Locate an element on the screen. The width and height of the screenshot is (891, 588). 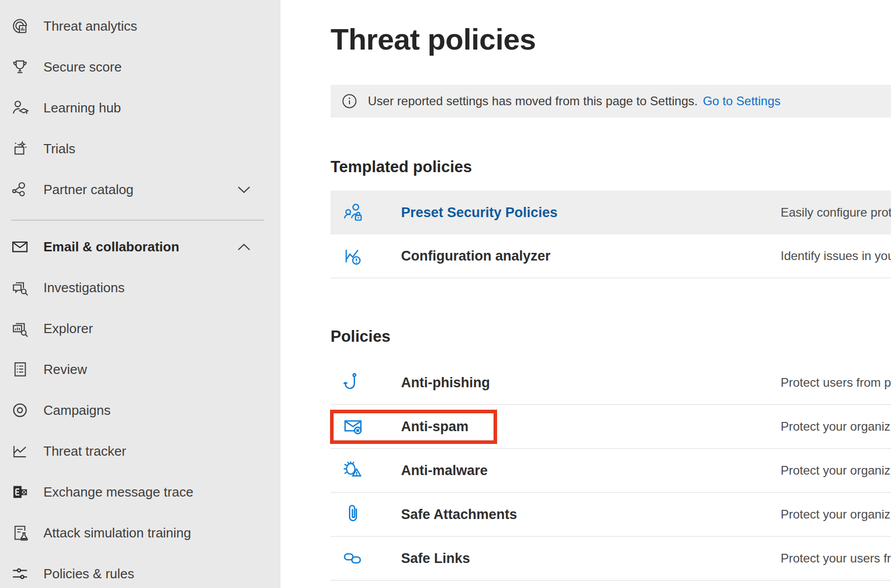
row-label: Preset Security Policies is located at coordinates (591, 213).